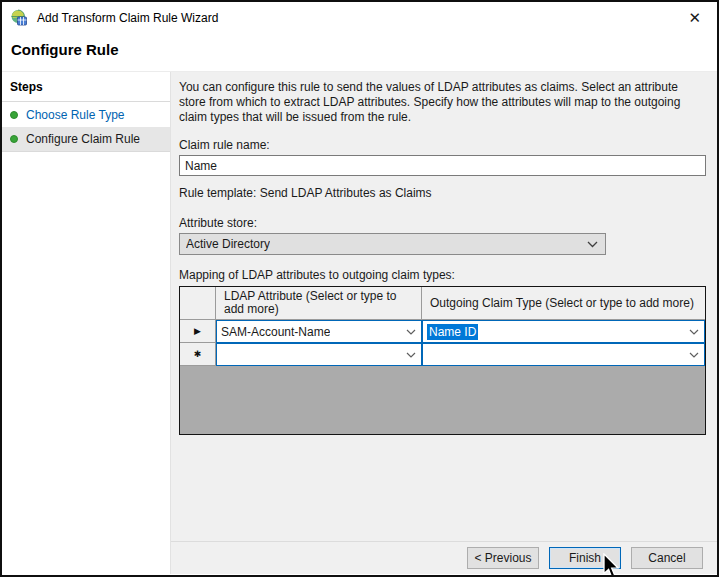 Image resolution: width=719 pixels, height=577 pixels. What do you see at coordinates (86, 114) in the screenshot?
I see `sidebar-item-choose-rule-type: Choose Rule Type` at bounding box center [86, 114].